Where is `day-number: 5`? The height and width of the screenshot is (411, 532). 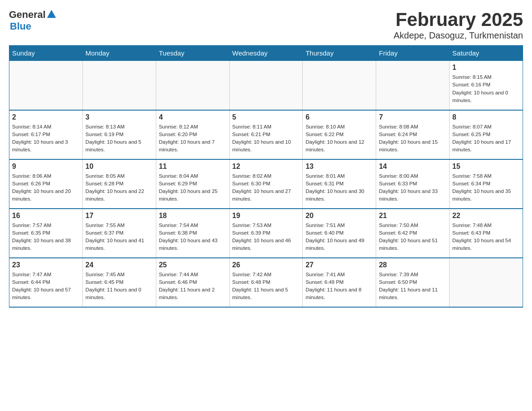
day-number: 5 is located at coordinates (266, 117).